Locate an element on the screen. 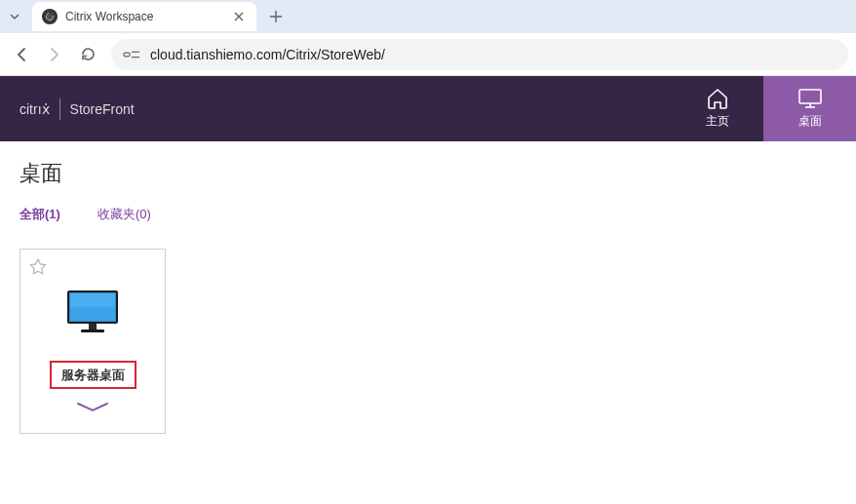 The height and width of the screenshot is (504, 856). reload-button is located at coordinates (88, 55).